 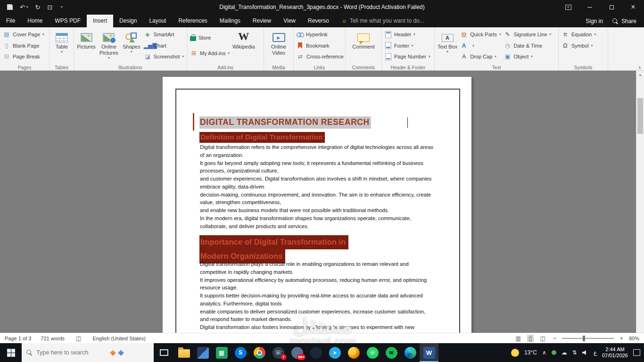 What do you see at coordinates (289, 21) in the screenshot?
I see `tab-view: View` at bounding box center [289, 21].